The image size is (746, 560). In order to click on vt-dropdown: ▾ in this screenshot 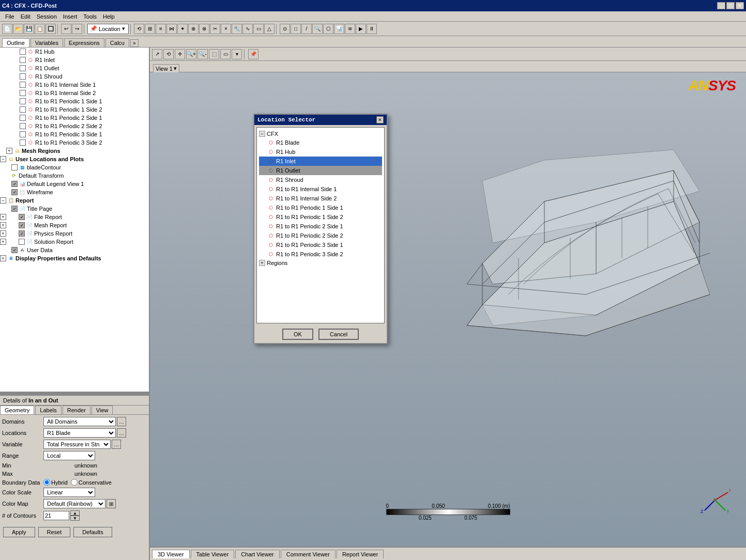, I will do `click(237, 54)`.